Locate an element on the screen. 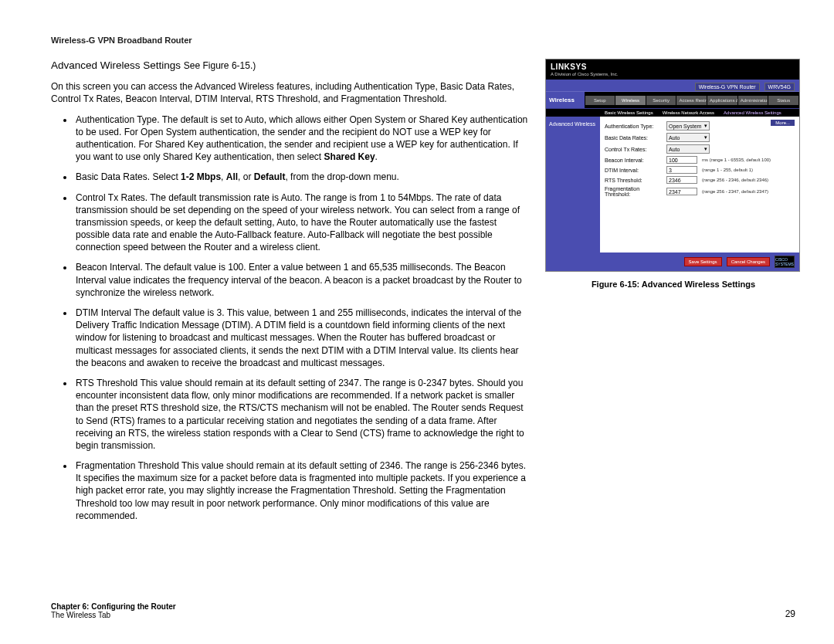  bullet-text: , or is located at coordinates (246, 177).